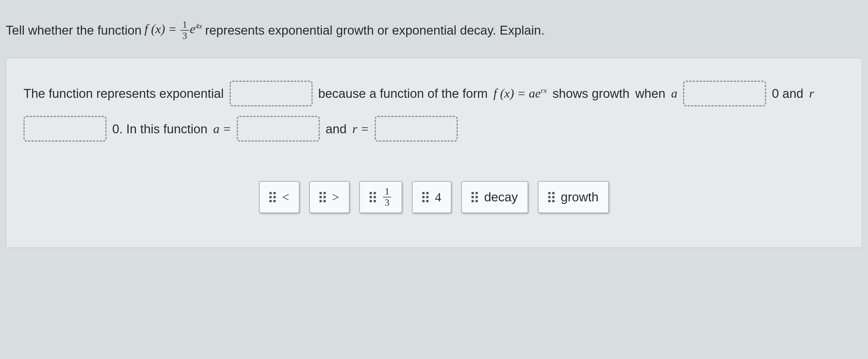  I want to click on drop-target-r-value, so click(416, 129).